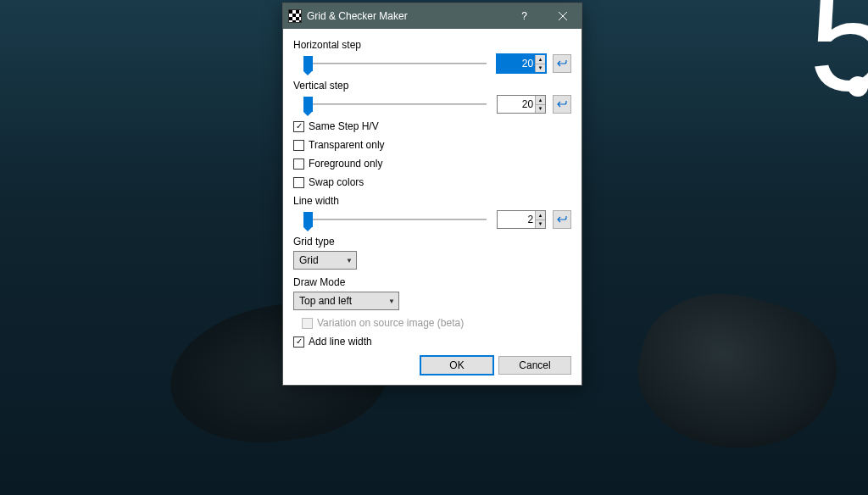 The image size is (868, 495). I want to click on swap-colors-checkbox, so click(298, 183).